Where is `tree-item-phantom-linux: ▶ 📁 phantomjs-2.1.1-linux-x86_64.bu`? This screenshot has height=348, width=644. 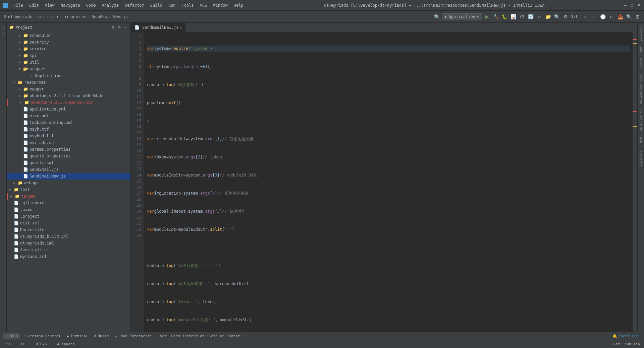
tree-item-phantom-linux: ▶ 📁 phantomjs-2.1.1-linux-x86_64.bu is located at coordinates (68, 96).